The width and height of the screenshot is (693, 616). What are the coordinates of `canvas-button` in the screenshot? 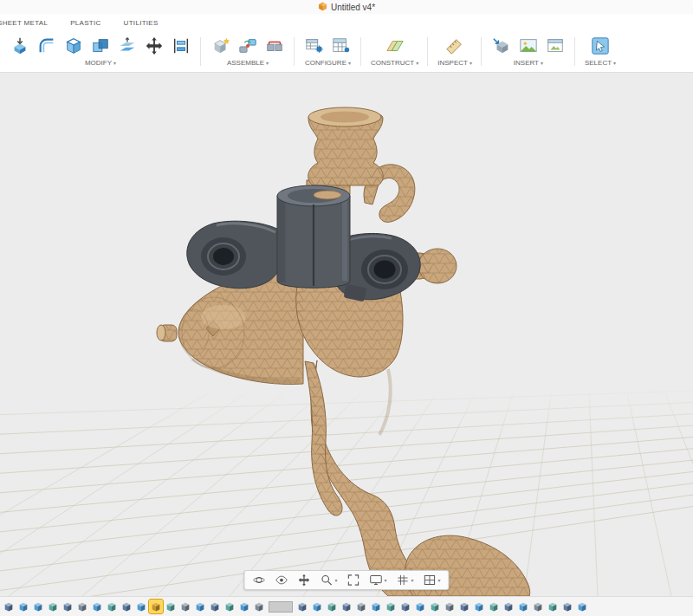 It's located at (555, 46).